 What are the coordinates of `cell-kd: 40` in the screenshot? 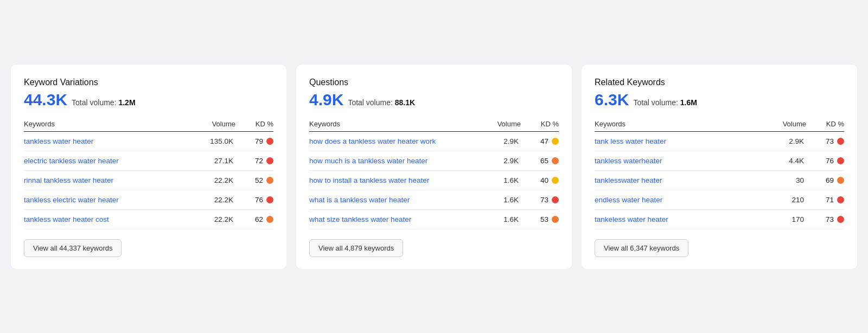 It's located at (540, 180).